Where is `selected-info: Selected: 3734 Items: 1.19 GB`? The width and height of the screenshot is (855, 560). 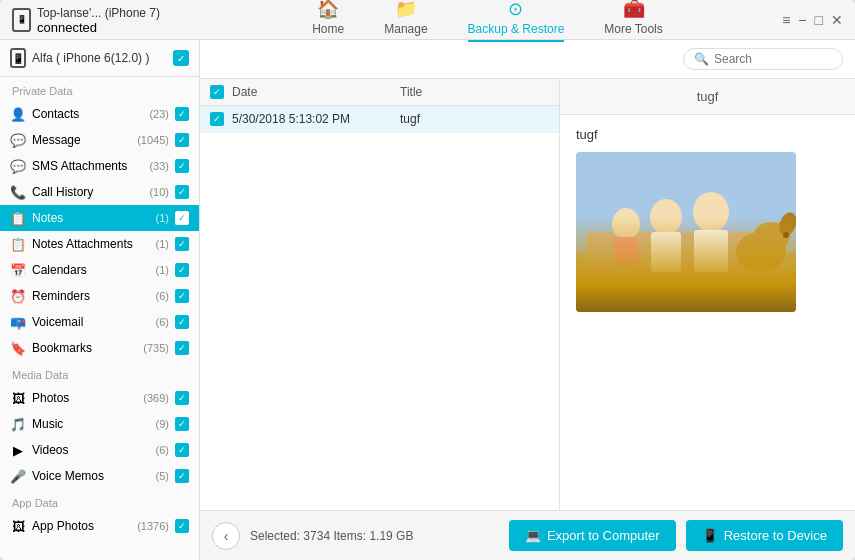
selected-info: Selected: 3734 Items: 1.19 GB is located at coordinates (374, 536).